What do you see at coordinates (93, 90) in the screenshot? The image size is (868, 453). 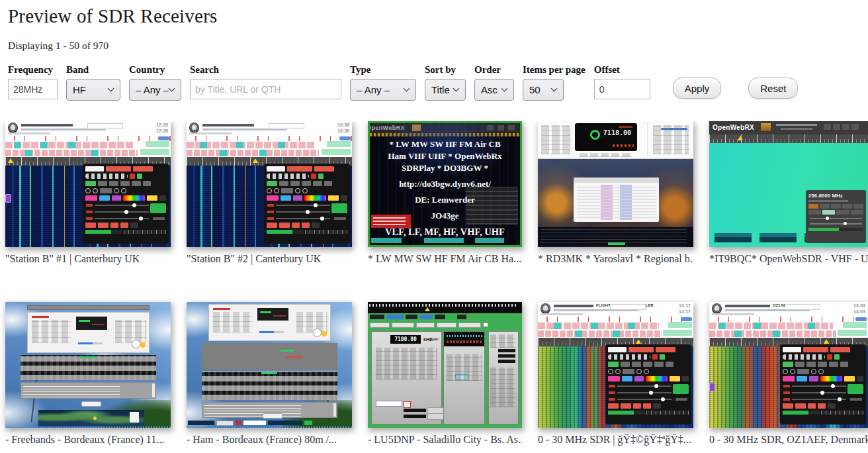 I see `band-select: HF` at bounding box center [93, 90].